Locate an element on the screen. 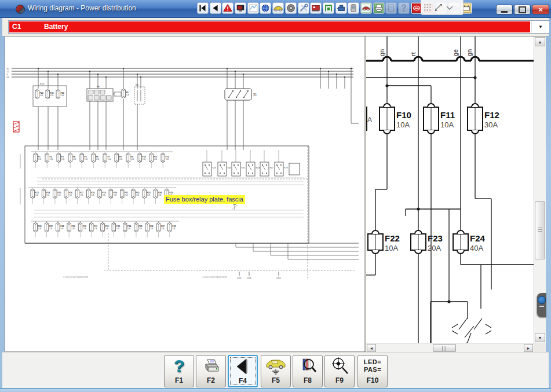 The height and width of the screenshot is (392, 551). fuse-F23: F2320A is located at coordinates (426, 242).